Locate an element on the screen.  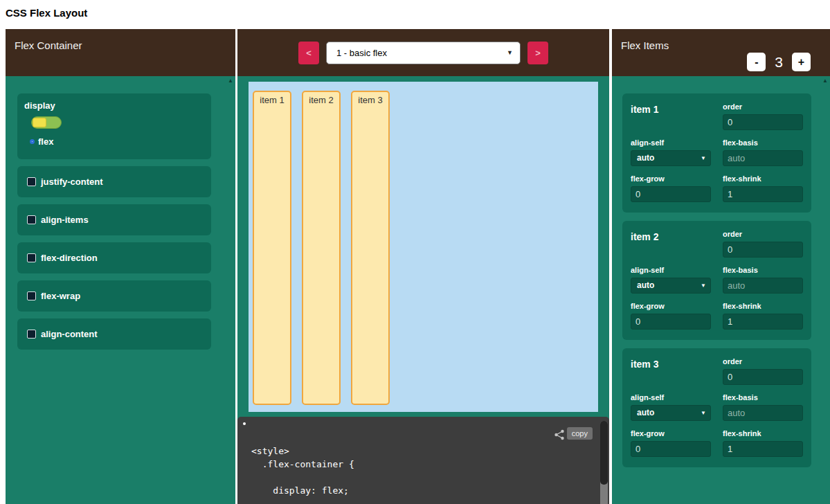
align-items-checkbox is located at coordinates (32, 220).